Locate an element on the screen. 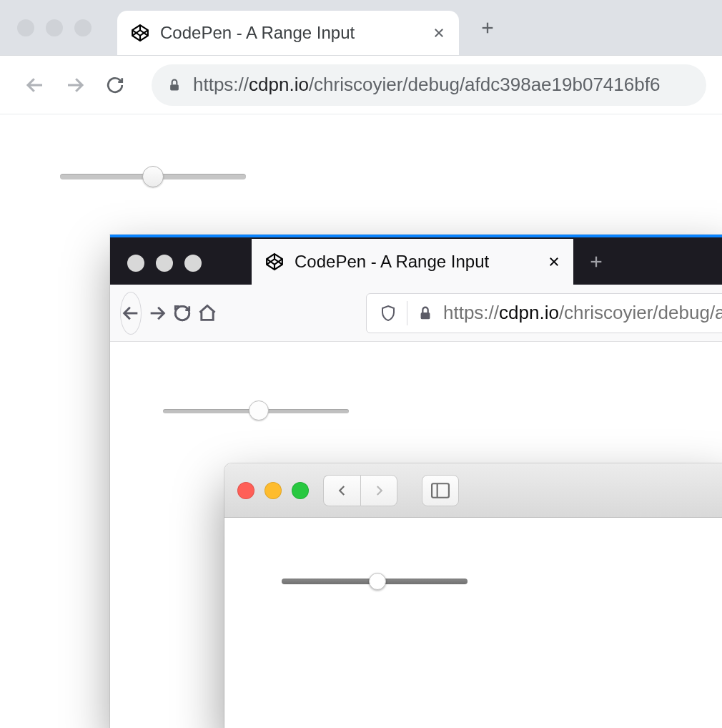 The width and height of the screenshot is (722, 728). navigation-buttons is located at coordinates (360, 491).